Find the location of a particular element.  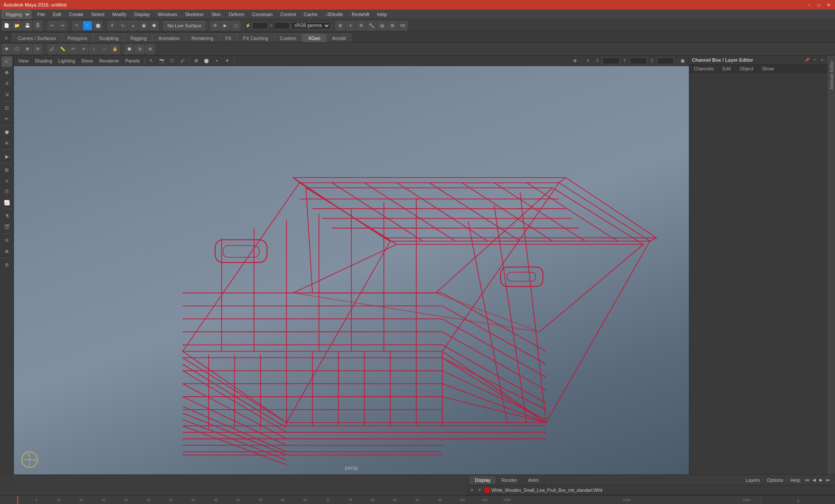

soft-select-button: ≋ is located at coordinates (7, 143).